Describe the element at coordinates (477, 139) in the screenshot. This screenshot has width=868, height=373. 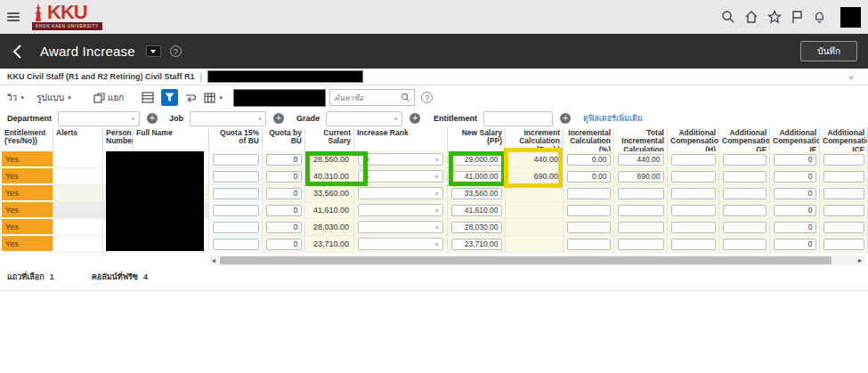
I see `col-header-new-salary: New Salary (PP)` at that location.